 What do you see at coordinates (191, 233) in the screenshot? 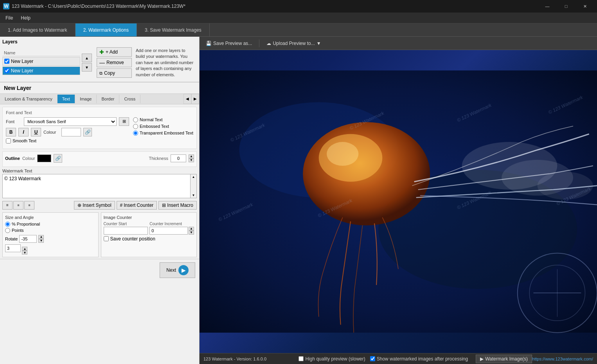
I see `increment-down: ▼` at bounding box center [191, 233].